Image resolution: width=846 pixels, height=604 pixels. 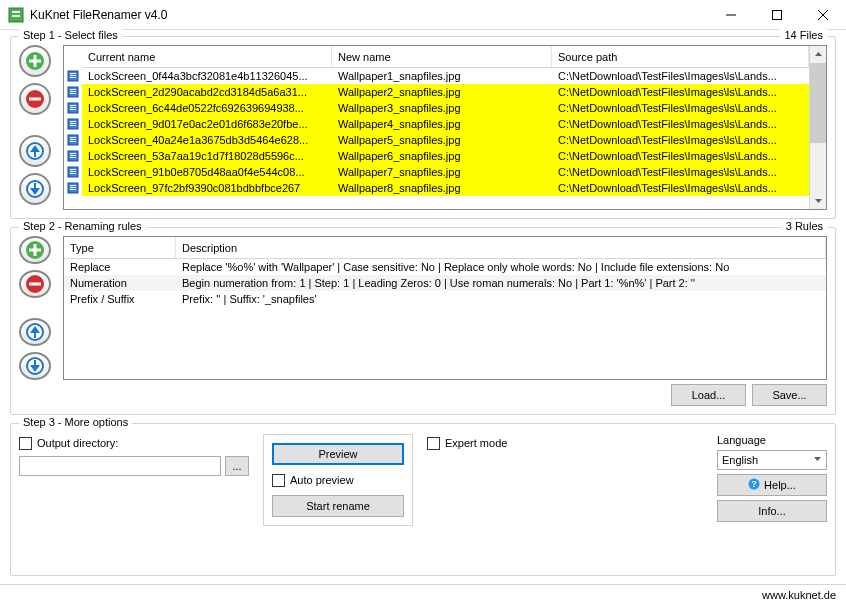 I want to click on cell-type: Prefix / Suffix, so click(x=120, y=299).